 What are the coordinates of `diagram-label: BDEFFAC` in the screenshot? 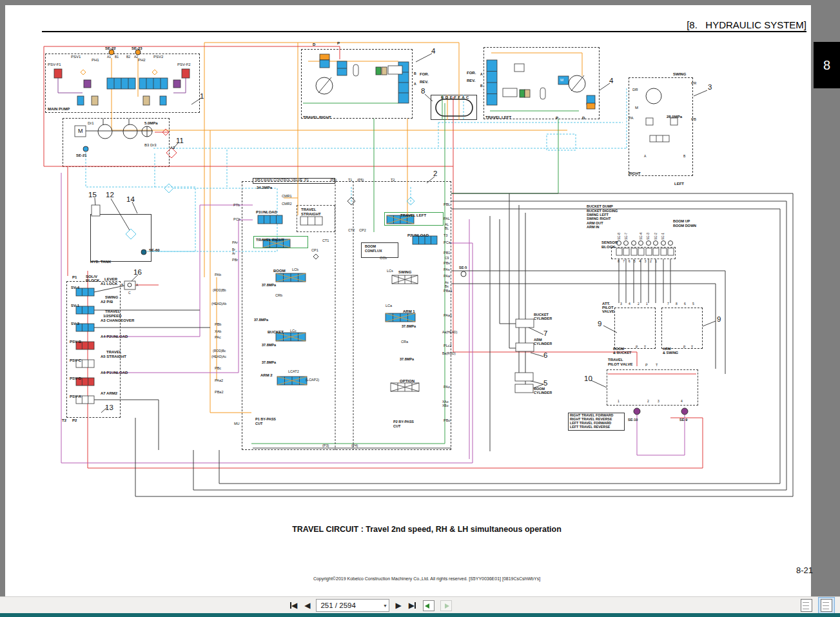 It's located at (456, 97).